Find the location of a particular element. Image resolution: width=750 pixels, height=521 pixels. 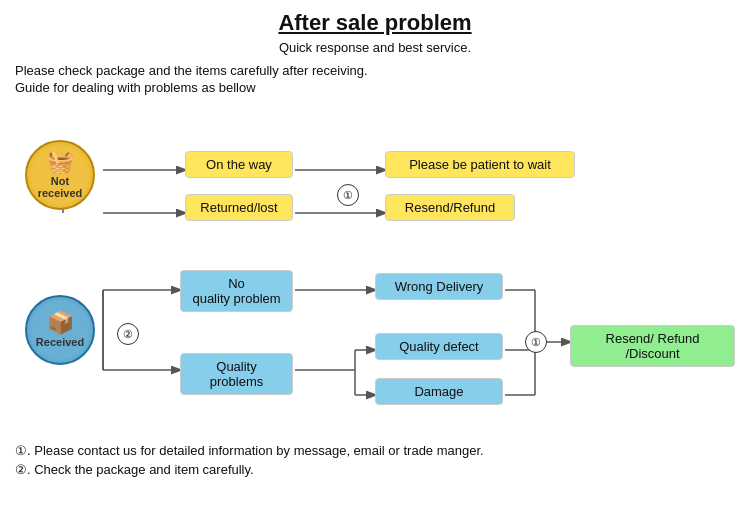

returned-lost-box: Returned/lost is located at coordinates (239, 208).